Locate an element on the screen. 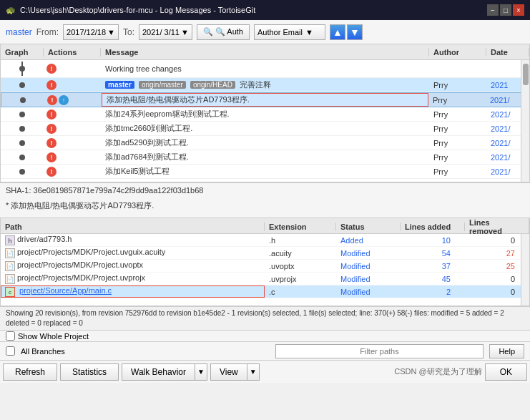  lines-added-cell: 54 is located at coordinates (433, 253).